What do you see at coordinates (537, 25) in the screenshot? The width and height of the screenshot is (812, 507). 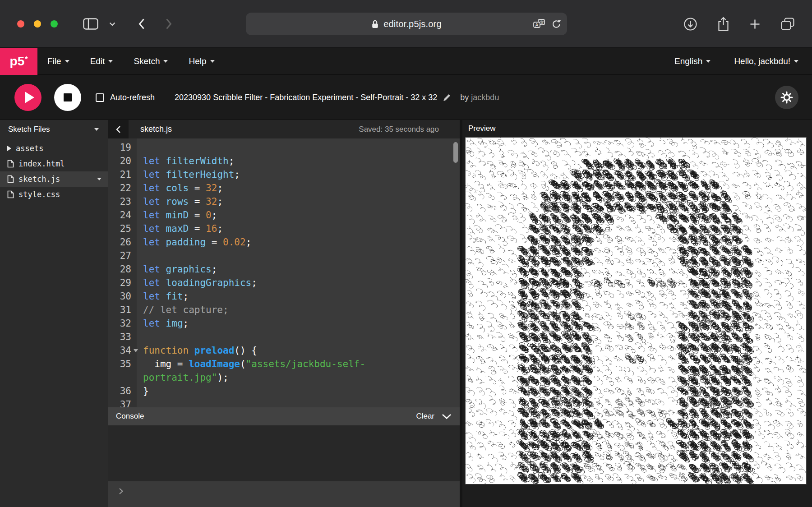 I see `svg-text: A` at bounding box center [537, 25].